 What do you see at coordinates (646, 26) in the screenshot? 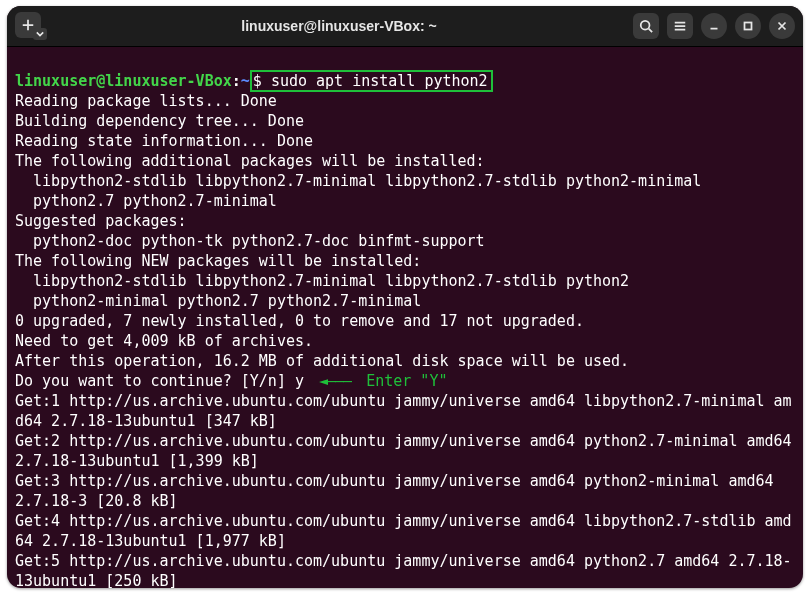
I see `search-icon` at bounding box center [646, 26].